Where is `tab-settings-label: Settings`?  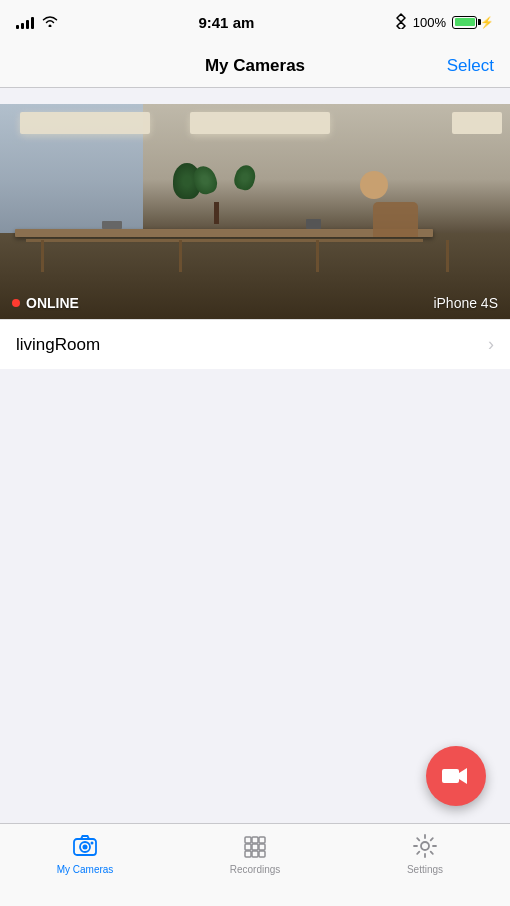
tab-settings-label: Settings is located at coordinates (425, 870).